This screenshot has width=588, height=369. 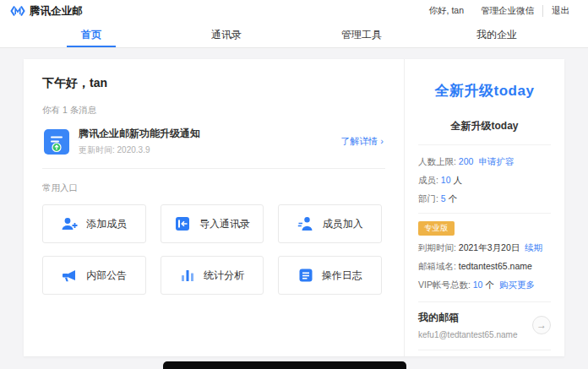 What do you see at coordinates (485, 180) in the screenshot?
I see `stat-members: 成员: 10 人` at bounding box center [485, 180].